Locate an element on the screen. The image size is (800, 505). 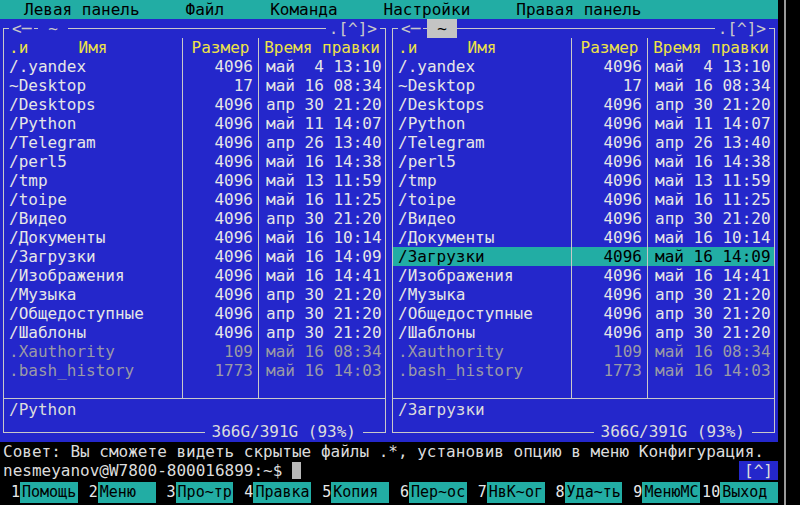
fkey-edit: 4Правка is located at coordinates (272, 492).